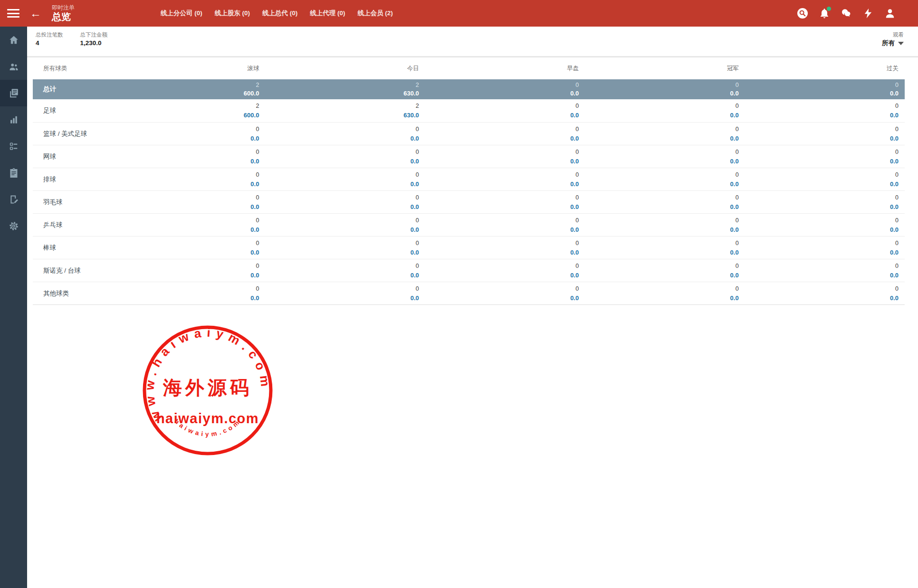 Image resolution: width=918 pixels, height=588 pixels. Describe the element at coordinates (208, 418) in the screenshot. I see `stamp-center-en: haiwaiym.com` at that location.